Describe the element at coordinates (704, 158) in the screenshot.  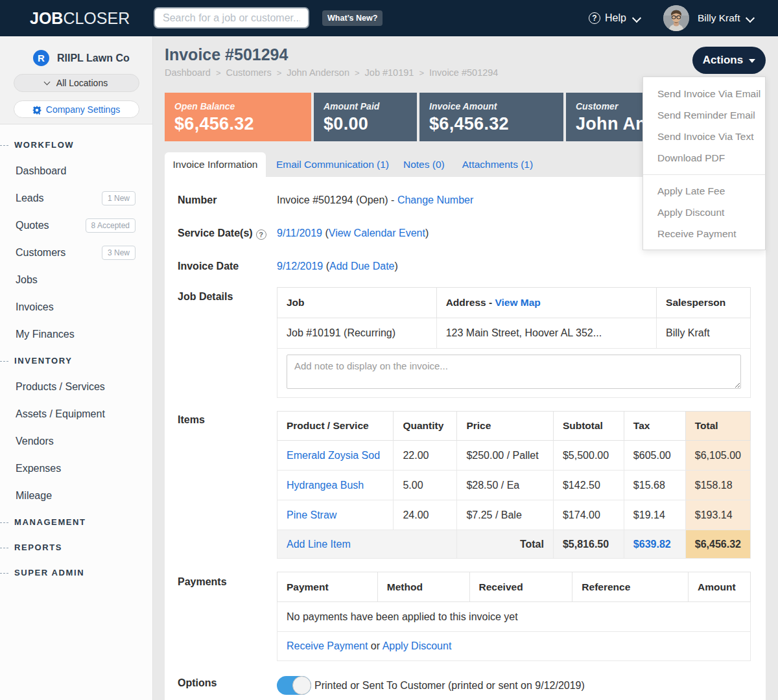
I see `menu-item-download-pdf: Download PDF` at that location.